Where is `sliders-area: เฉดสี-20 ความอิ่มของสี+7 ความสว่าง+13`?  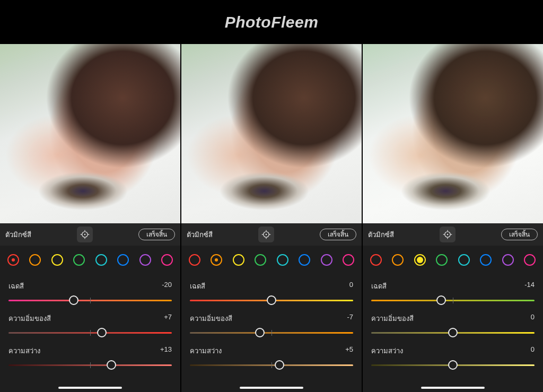 sliders-area: เฉดสี-20 ความอิ่มของสี+7 ความสว่าง+13 is located at coordinates (90, 333).